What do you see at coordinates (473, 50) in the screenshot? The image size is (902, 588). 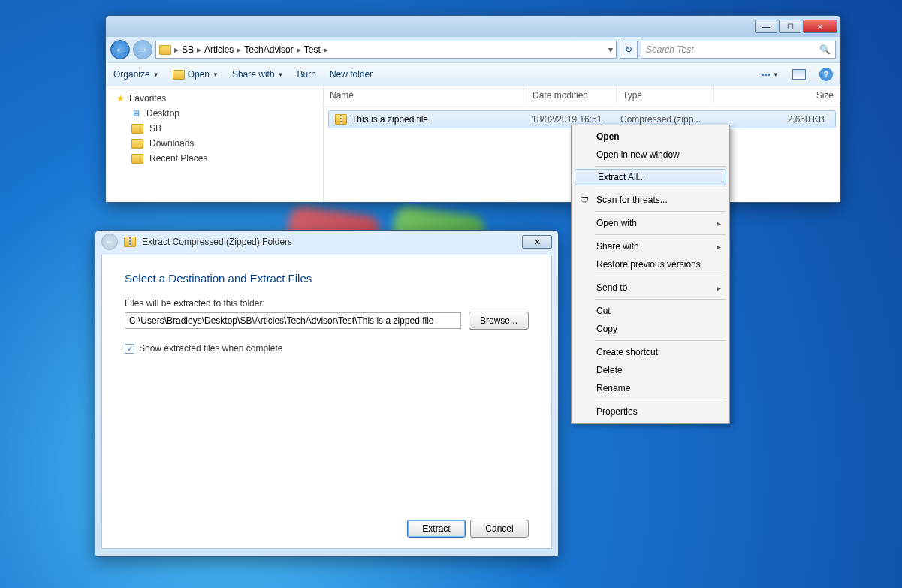 I see `nav-row: ← → ▸ SB▸ Articles▸ TechAdvisor▸ Test▸ ▾…` at bounding box center [473, 50].